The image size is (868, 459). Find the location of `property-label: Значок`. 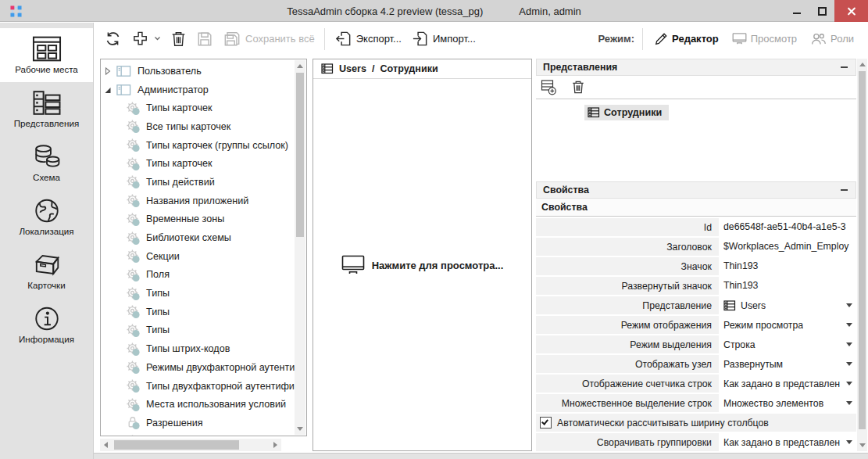

property-label: Значок is located at coordinates (627, 267).